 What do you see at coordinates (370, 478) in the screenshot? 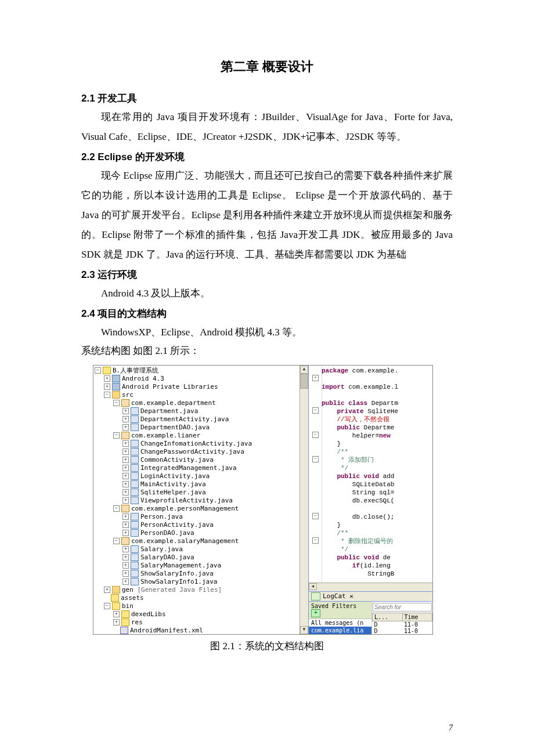
I see `code-editor: + − − − − − package com.example. import …` at bounding box center [370, 478].